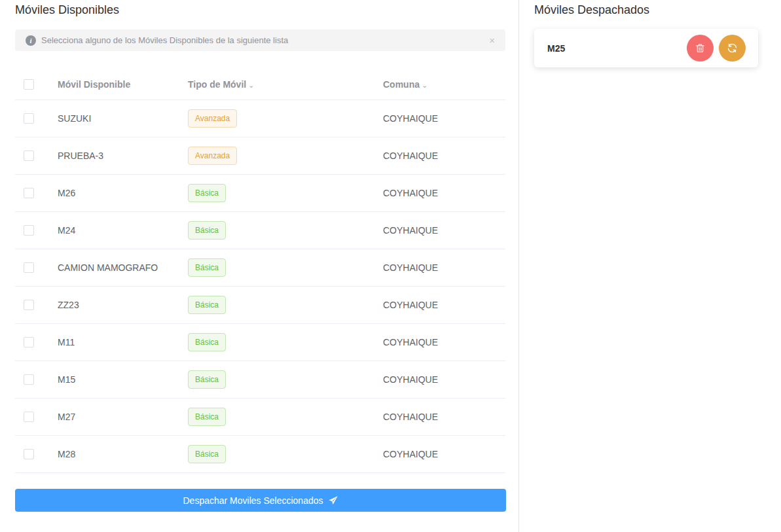  What do you see at coordinates (488, 41) in the screenshot?
I see `close-icon: ×` at bounding box center [488, 41].